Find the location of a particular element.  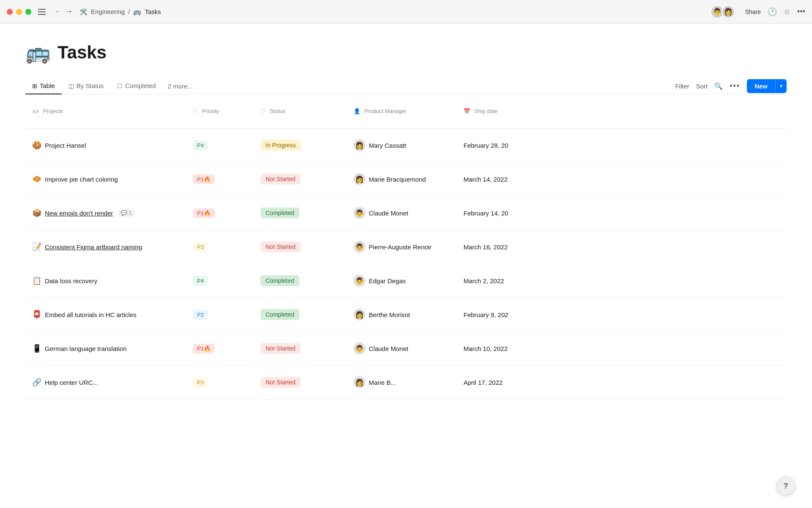

project-emoji: 🧇 is located at coordinates (37, 179).